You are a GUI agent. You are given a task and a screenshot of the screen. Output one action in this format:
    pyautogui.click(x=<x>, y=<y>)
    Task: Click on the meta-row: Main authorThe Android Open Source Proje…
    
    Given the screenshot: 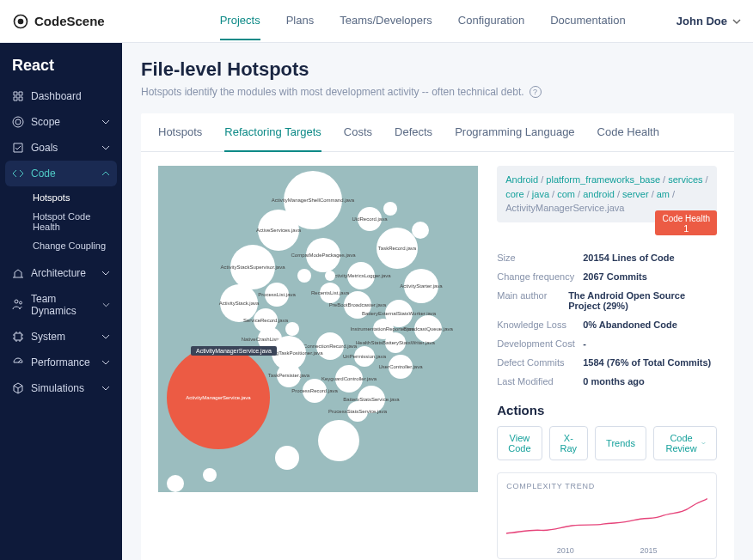 What is the action you would take?
    pyautogui.click(x=607, y=301)
    